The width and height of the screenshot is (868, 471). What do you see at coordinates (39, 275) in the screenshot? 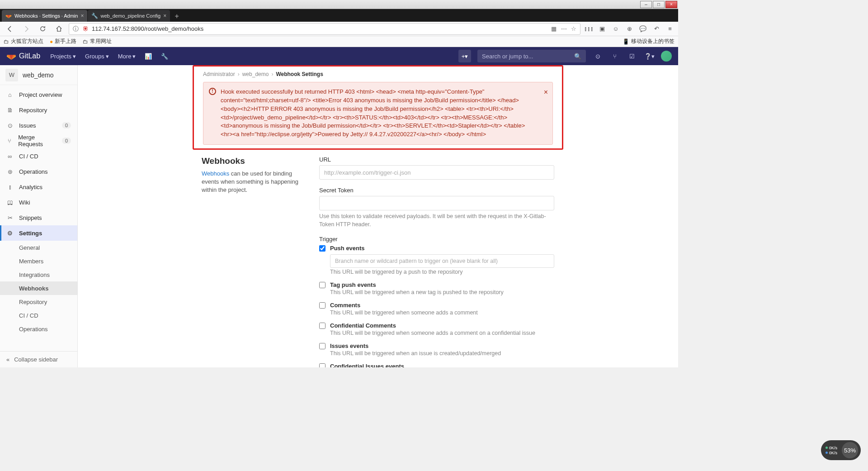
I see `sidebar-subitem-integrations: Integrations` at bounding box center [39, 275].